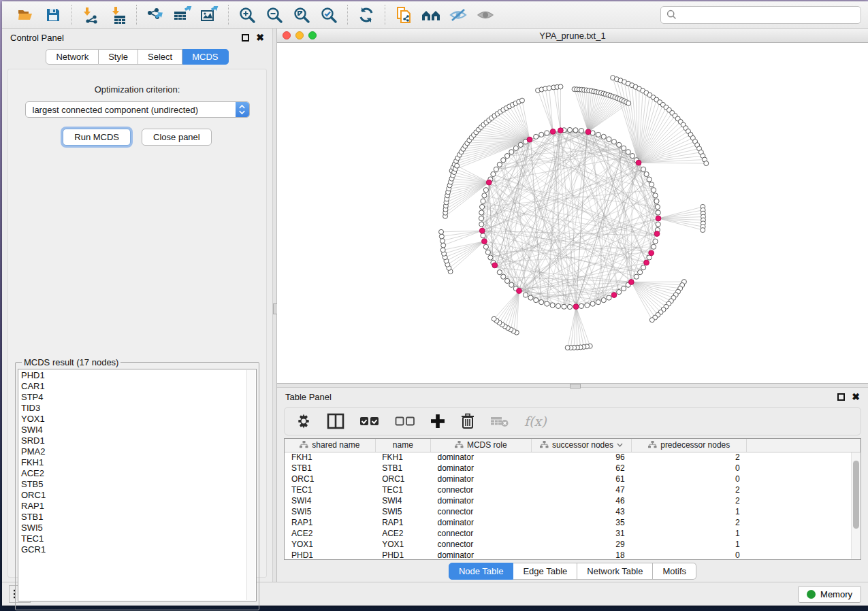 The width and height of the screenshot is (868, 611). I want to click on cell-successor: 18, so click(581, 555).